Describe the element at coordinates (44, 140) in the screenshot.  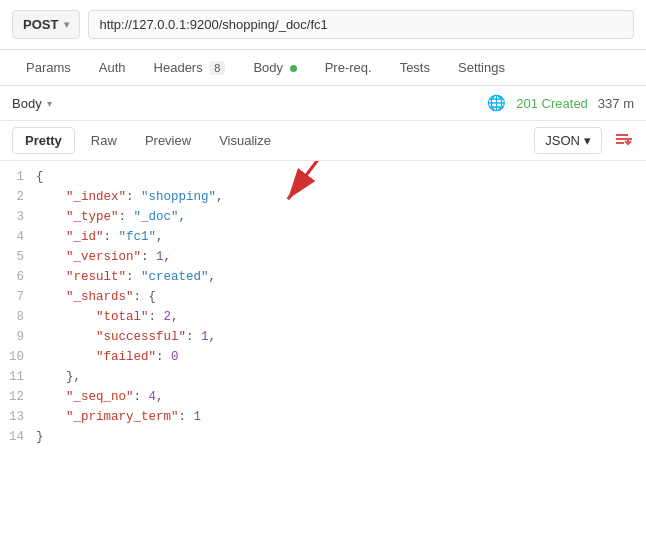
I see `fmt-tab-pretty: Pretty` at that location.